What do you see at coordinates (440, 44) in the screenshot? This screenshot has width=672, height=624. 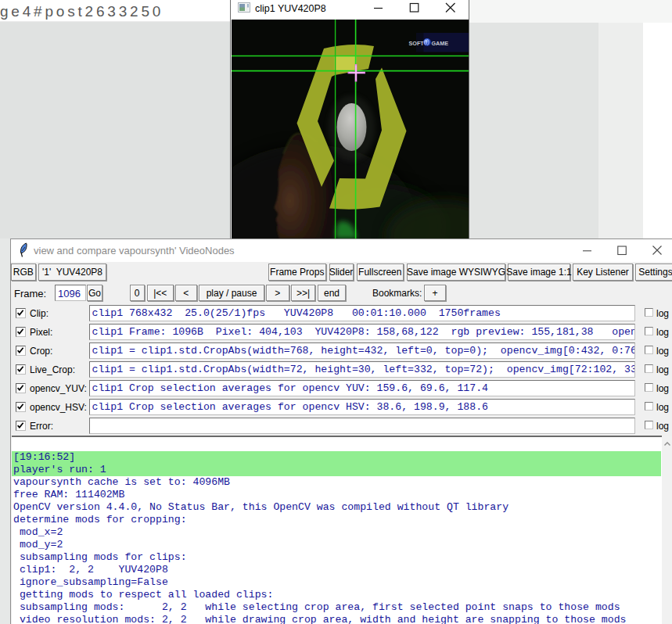 I see `svg-text: GAME` at bounding box center [440, 44].